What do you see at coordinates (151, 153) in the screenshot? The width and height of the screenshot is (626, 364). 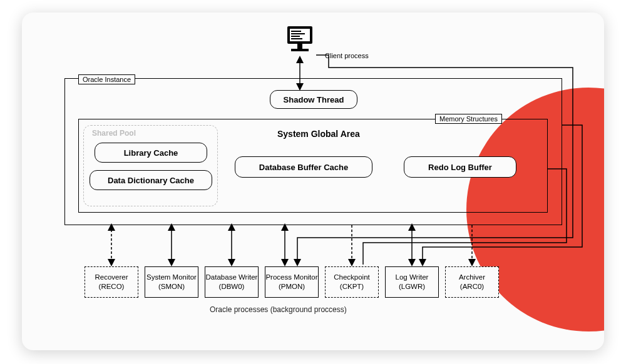 I see `library-cache-box: Library Cache` at bounding box center [151, 153].